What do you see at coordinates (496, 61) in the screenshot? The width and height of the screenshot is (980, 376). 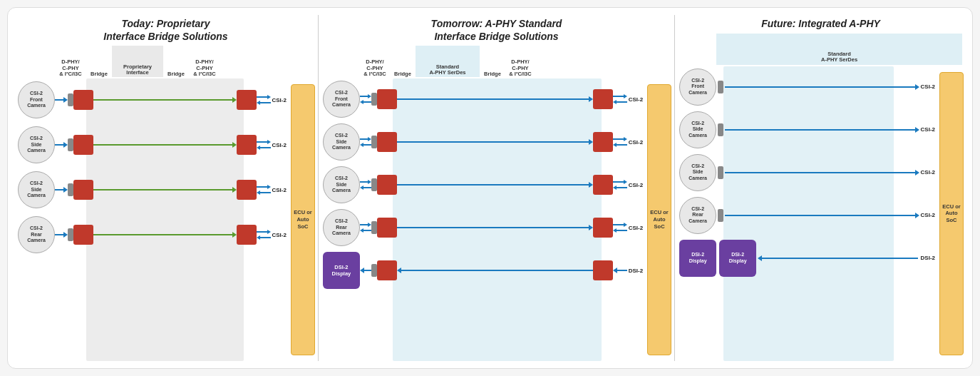 I see `col-headers-tomorrow: D-PHY/C-PHY& I²C/I3C Bridge StandardA-PH…` at bounding box center [496, 61].